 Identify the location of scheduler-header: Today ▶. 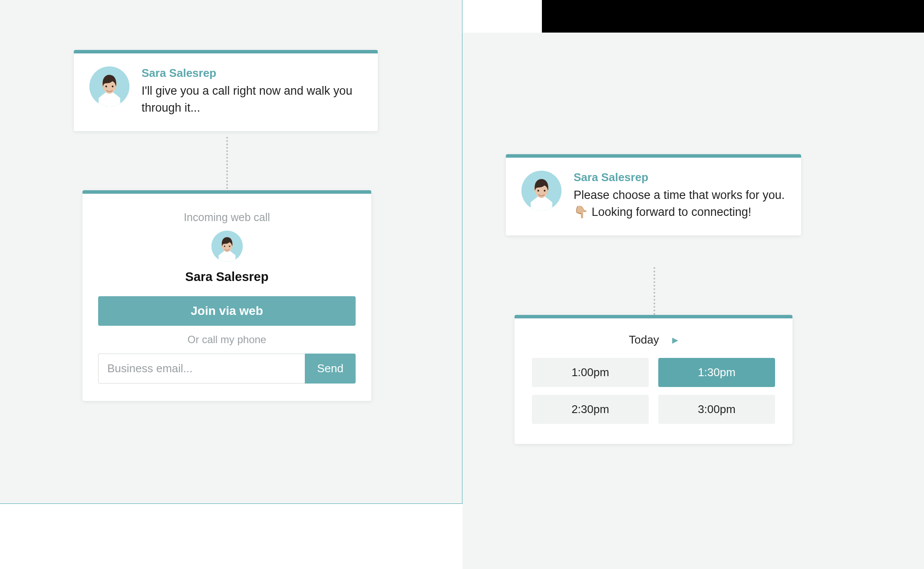
(653, 340).